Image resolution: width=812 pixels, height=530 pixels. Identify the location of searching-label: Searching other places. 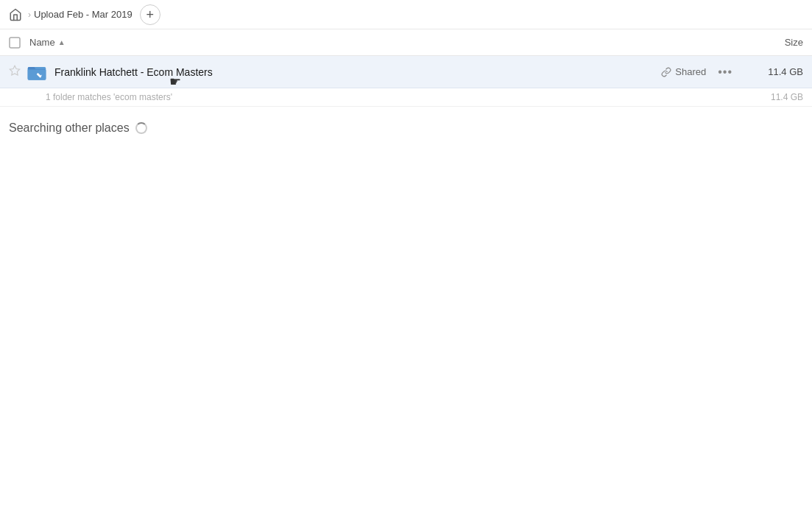
(69, 128).